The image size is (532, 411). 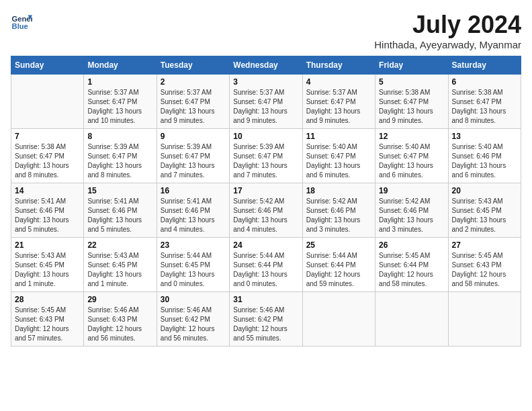 I want to click on calendar-cell: 4Sunrise: 5:37 AM Sunset: 6:47 PM Daylig…, so click(x=339, y=102).